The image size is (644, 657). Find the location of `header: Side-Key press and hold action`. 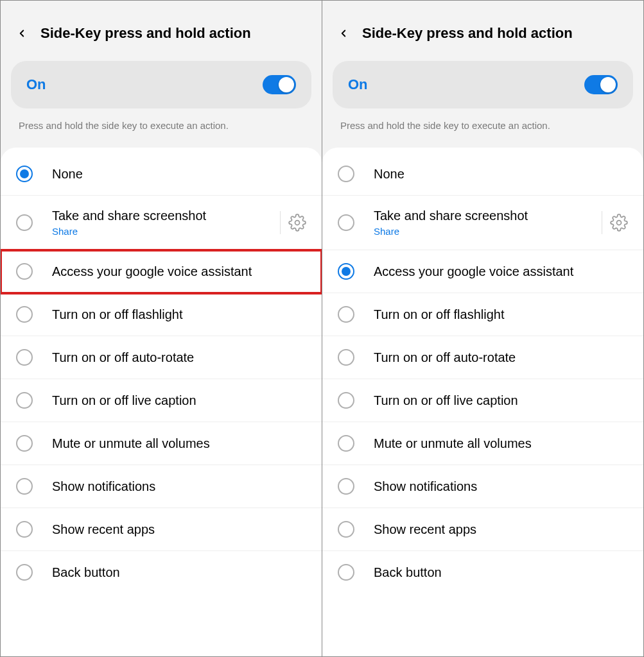

header: Side-Key press and hold action is located at coordinates (483, 31).